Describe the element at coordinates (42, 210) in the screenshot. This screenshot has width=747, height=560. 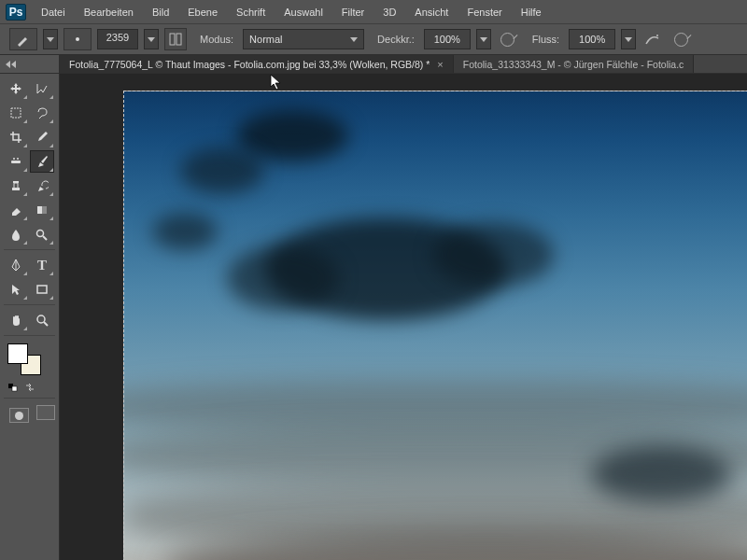
I see `gradient-tool` at that location.